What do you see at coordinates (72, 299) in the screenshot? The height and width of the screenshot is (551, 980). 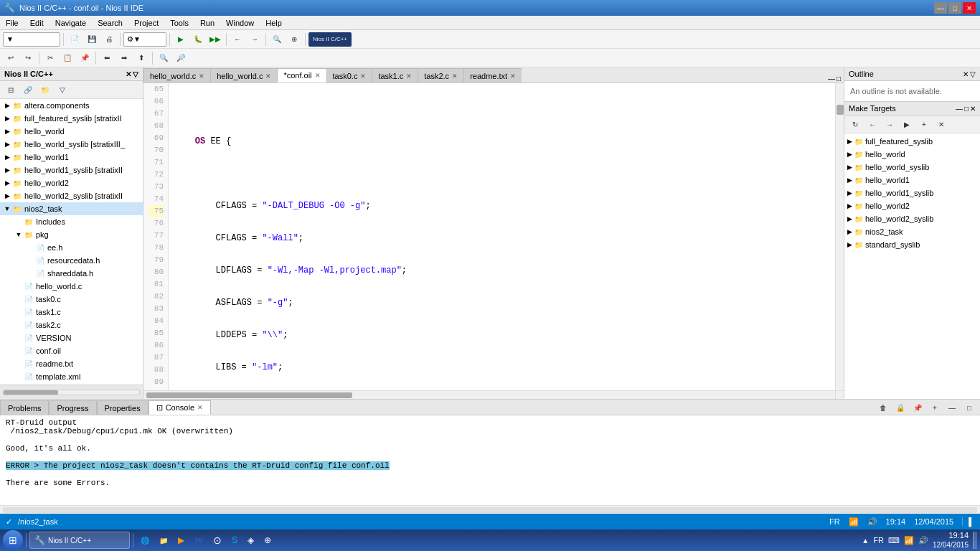 I see `tree-item-task0: 📄 task0.c` at bounding box center [72, 299].